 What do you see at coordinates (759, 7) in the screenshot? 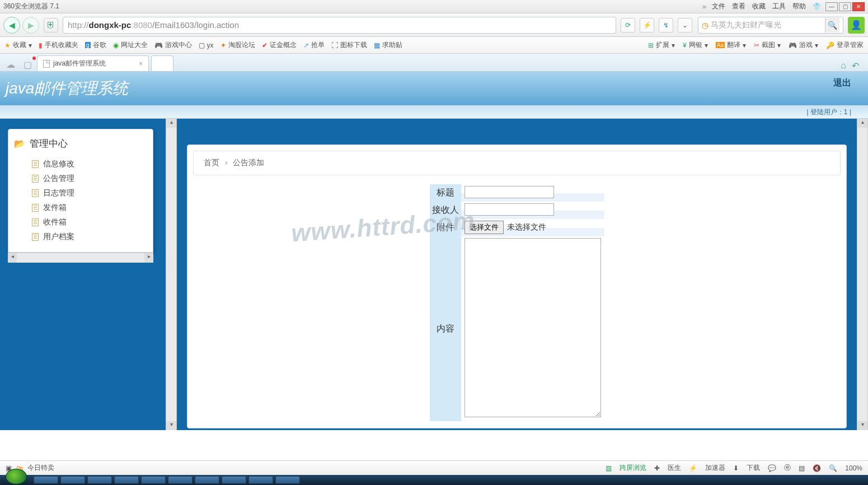
I see `menu-fav: 收藏` at bounding box center [759, 7].